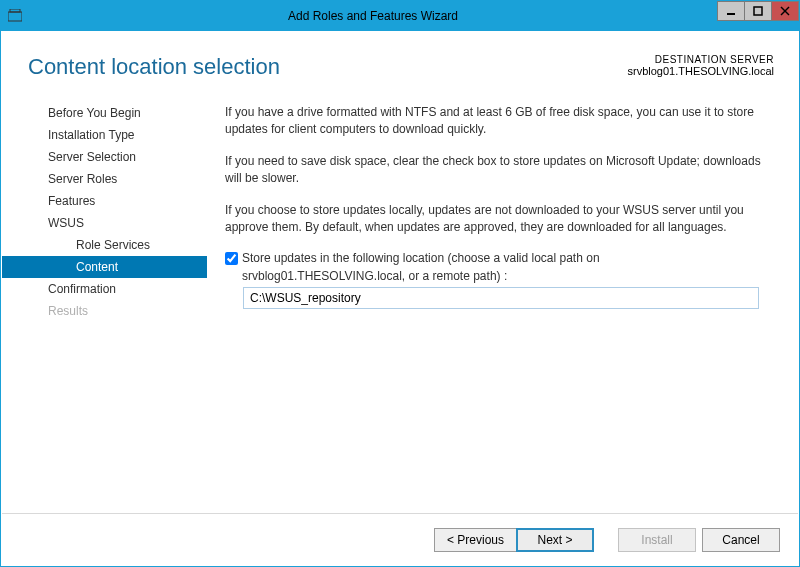 The image size is (800, 567). Describe the element at coordinates (104, 113) in the screenshot. I see `sidebar-item-before-you-begin: Before You Begin` at that location.